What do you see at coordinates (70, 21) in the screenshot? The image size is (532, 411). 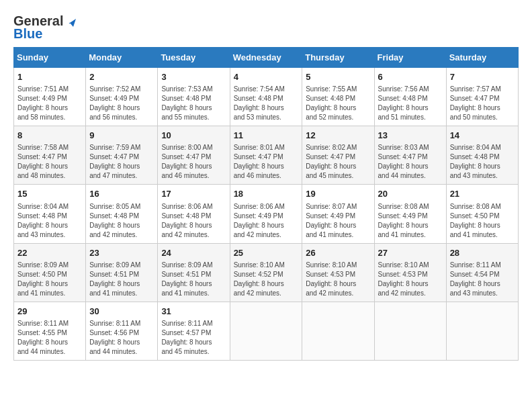 I see `logo-bird-icon` at bounding box center [70, 21].